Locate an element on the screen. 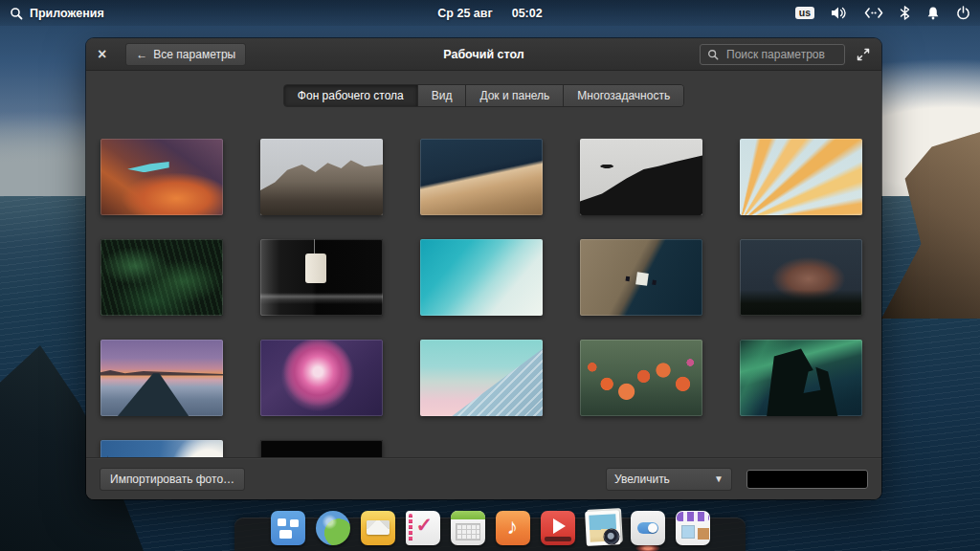 This screenshot has width=980, height=551. wallpaper-thumbnail-canyon is located at coordinates (162, 177).